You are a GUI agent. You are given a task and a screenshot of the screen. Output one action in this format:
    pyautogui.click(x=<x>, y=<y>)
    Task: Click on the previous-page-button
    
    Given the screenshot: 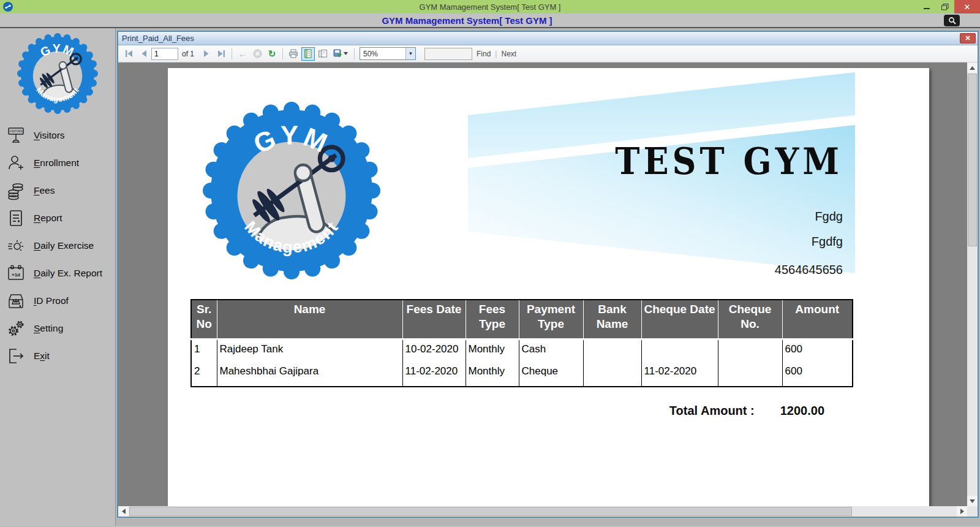 What is the action you would take?
    pyautogui.click(x=144, y=54)
    